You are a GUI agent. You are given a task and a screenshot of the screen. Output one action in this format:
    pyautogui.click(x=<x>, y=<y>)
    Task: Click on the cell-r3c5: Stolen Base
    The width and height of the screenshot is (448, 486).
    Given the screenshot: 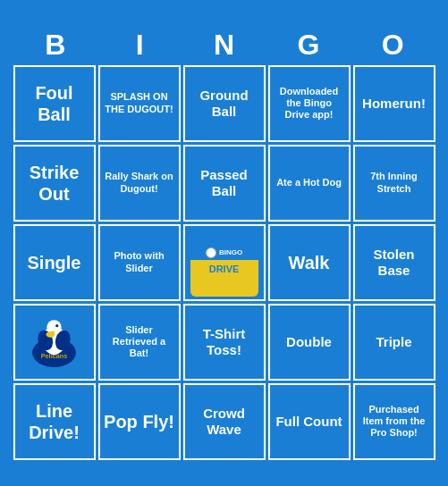 What is the action you would take?
    pyautogui.click(x=394, y=263)
    